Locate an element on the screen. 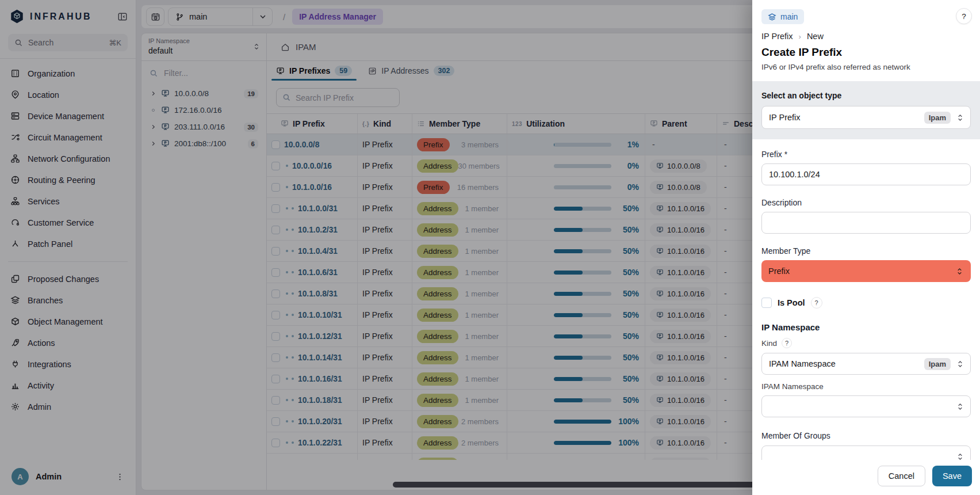 The height and width of the screenshot is (495, 980). object-type-value: IP Prefix is located at coordinates (784, 117).